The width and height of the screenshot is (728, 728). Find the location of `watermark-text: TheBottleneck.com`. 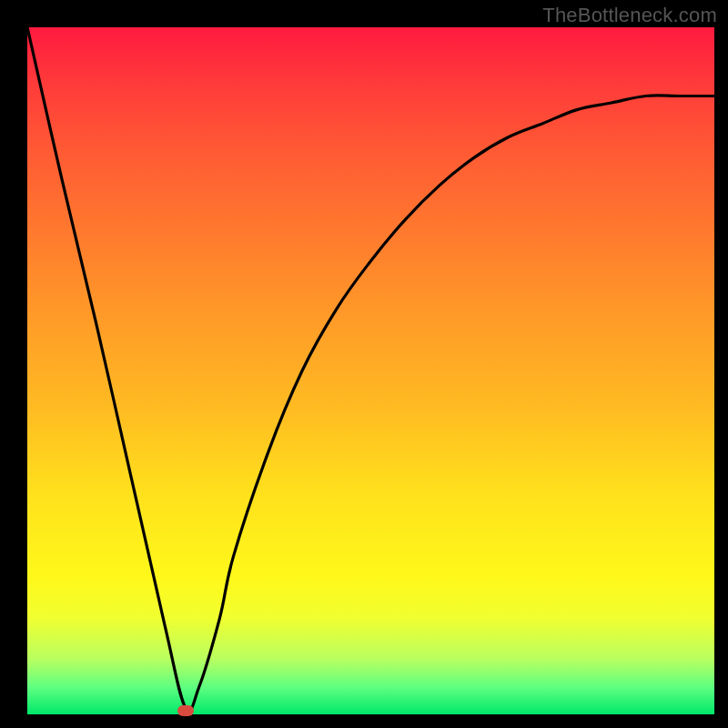

watermark-text: TheBottleneck.com is located at coordinates (630, 15).